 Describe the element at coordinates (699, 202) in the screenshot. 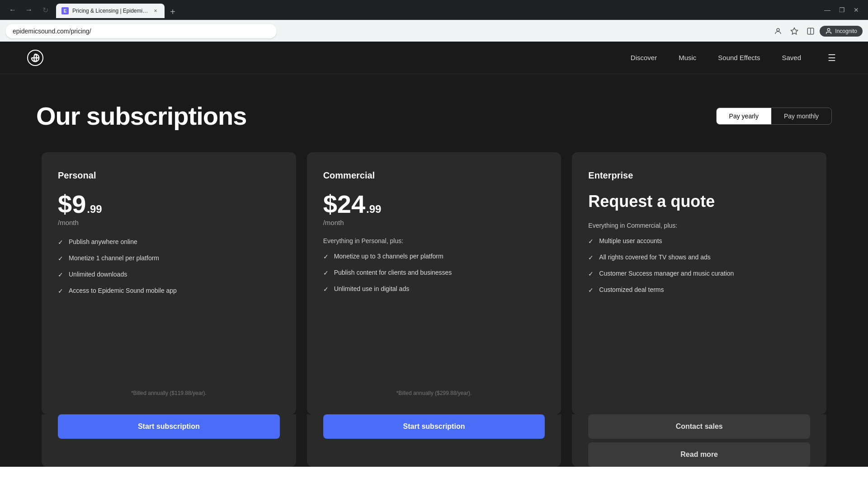

I see `enterprise-quote-label: Request a quote` at that location.